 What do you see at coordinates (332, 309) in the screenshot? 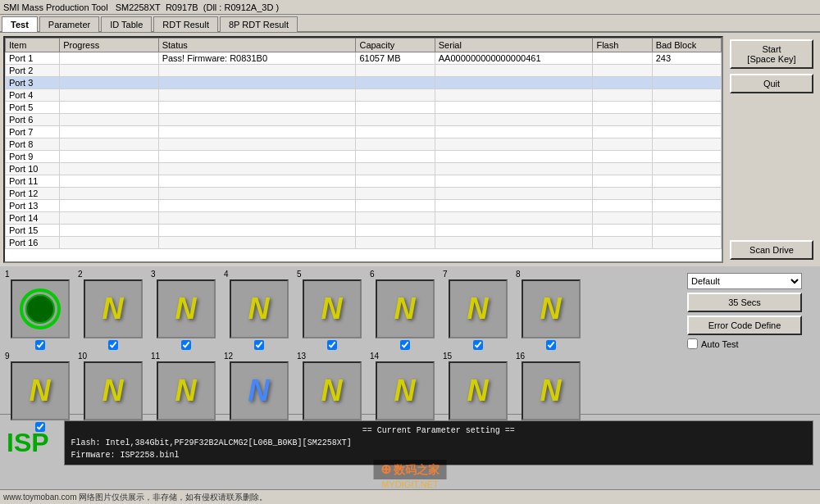
I see `port-icon-container-5: N` at bounding box center [332, 309].